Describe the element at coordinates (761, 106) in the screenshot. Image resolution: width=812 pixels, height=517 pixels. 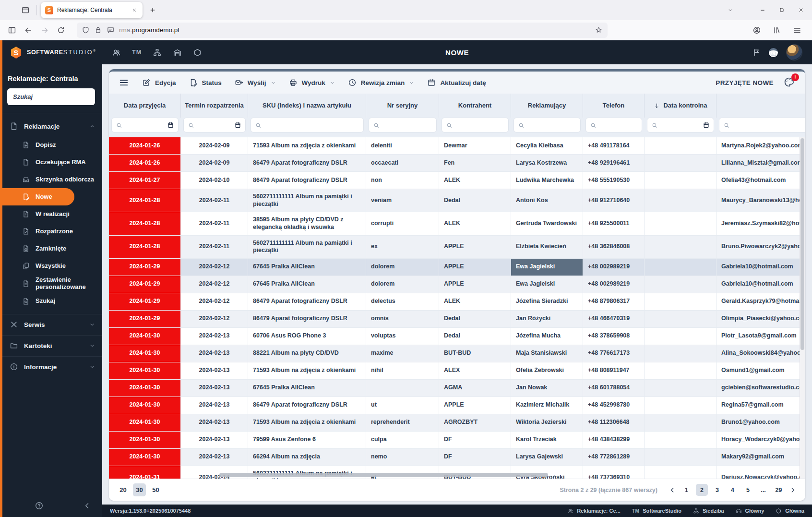
I see `column-header-email: E-mail` at that location.